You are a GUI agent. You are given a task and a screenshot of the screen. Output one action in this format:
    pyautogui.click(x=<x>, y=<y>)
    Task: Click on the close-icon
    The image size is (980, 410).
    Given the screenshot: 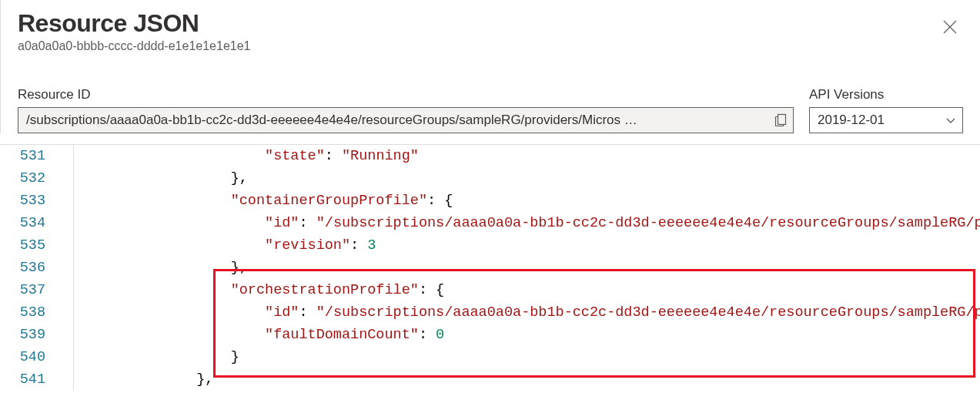 What is the action you would take?
    pyautogui.click(x=950, y=27)
    